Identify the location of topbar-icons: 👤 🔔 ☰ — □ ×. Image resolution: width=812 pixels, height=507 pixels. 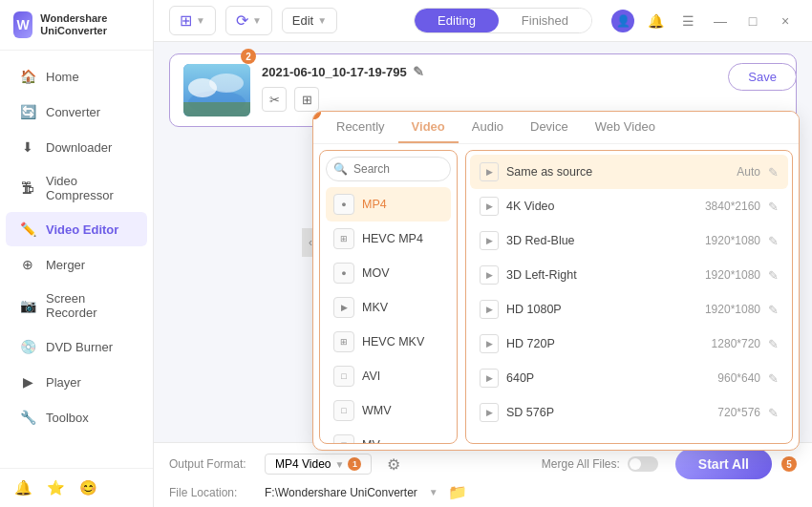
(704, 21).